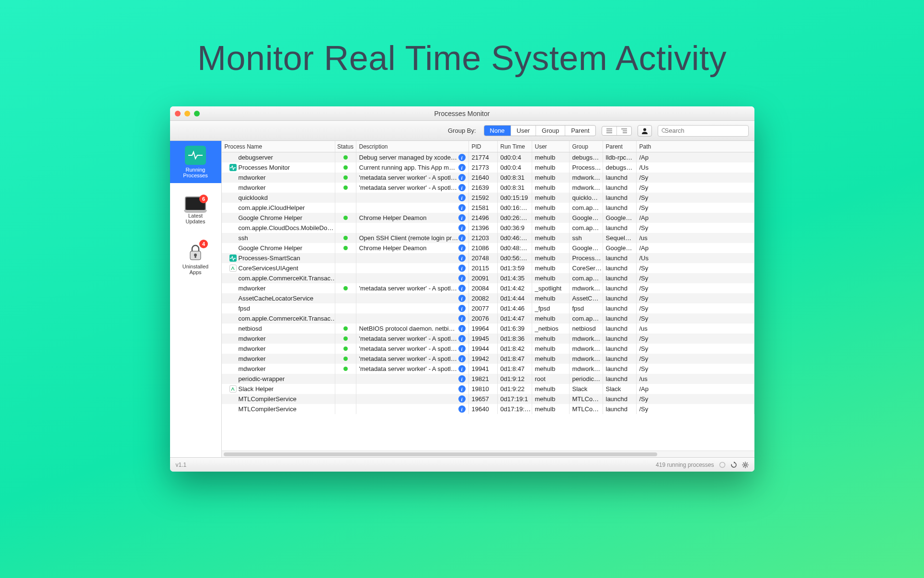 This screenshot has height=578, width=924. What do you see at coordinates (346, 147) in the screenshot?
I see `col-status: Status` at bounding box center [346, 147].